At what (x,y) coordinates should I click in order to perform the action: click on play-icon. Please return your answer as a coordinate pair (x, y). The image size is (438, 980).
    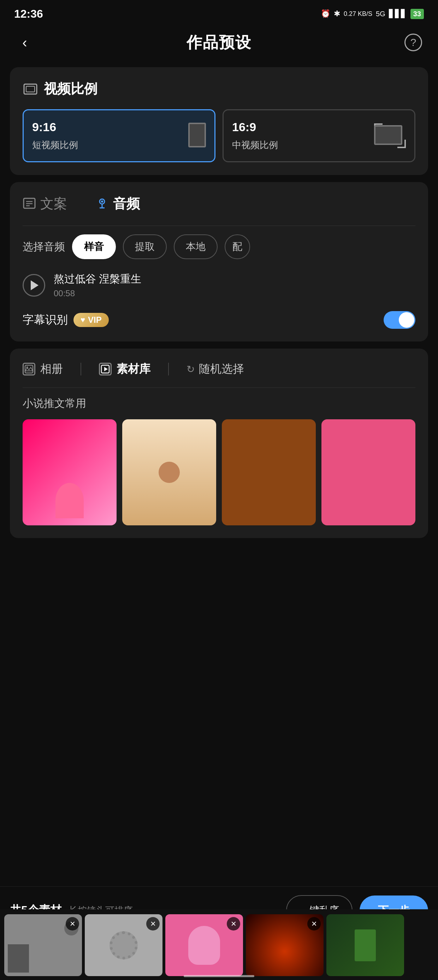
    Looking at the image, I should click on (35, 285).